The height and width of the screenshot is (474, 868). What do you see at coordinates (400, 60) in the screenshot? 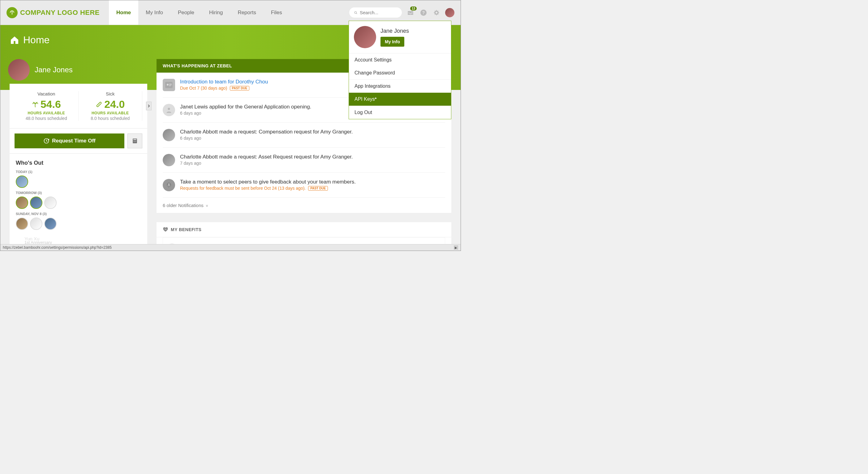
I see `dropdown-account-settings: Account Settings` at bounding box center [400, 60].